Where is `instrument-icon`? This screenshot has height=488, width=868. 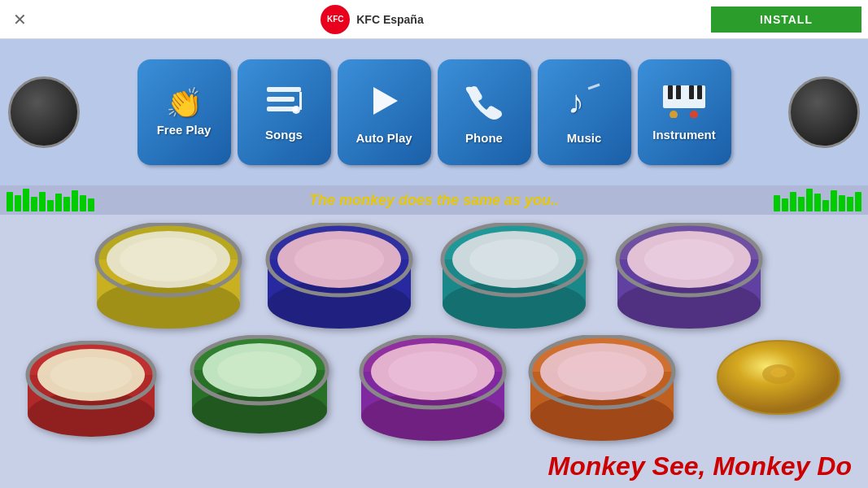 instrument-icon is located at coordinates (684, 103).